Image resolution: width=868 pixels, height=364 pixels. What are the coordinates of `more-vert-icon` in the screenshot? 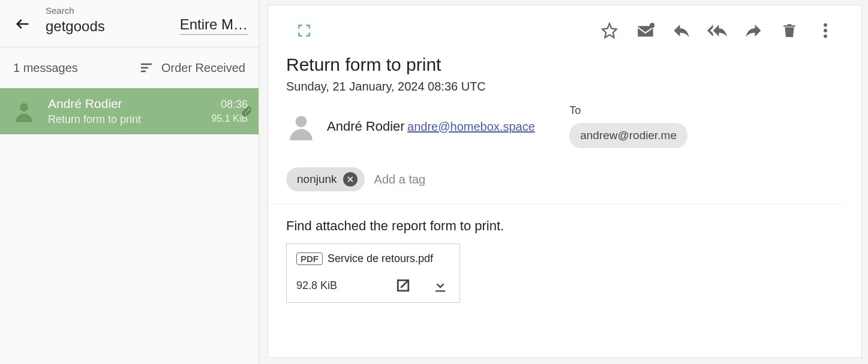 It's located at (825, 31).